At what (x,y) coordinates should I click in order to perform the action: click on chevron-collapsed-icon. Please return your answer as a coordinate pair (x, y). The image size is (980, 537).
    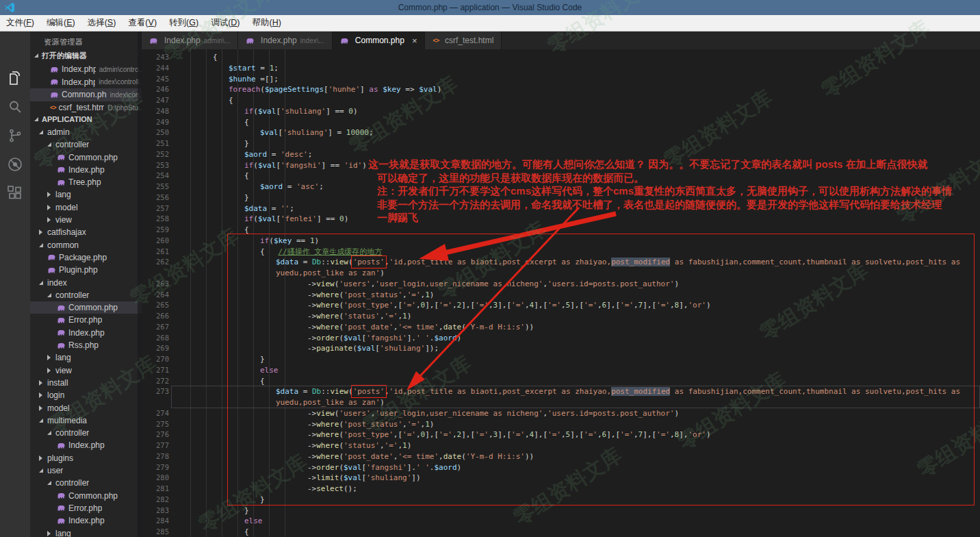
    Looking at the image, I should click on (49, 358).